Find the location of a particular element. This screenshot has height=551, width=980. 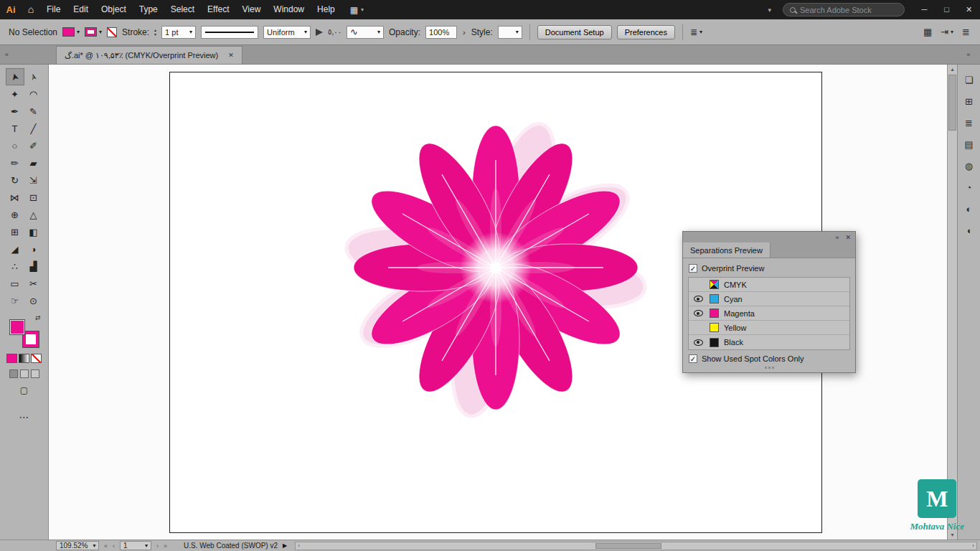

none-button is located at coordinates (36, 359).